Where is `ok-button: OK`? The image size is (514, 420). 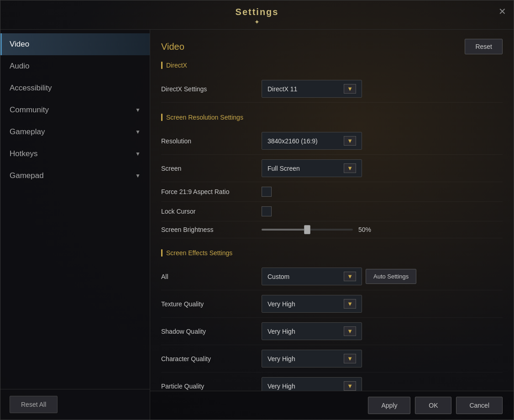 ok-button: OK is located at coordinates (433, 405).